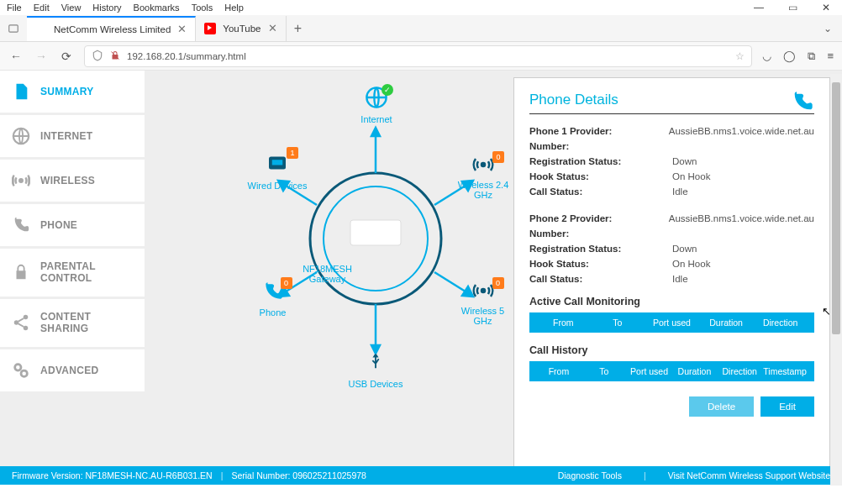  Describe the element at coordinates (759, 8) in the screenshot. I see `window-minimize: —` at that location.